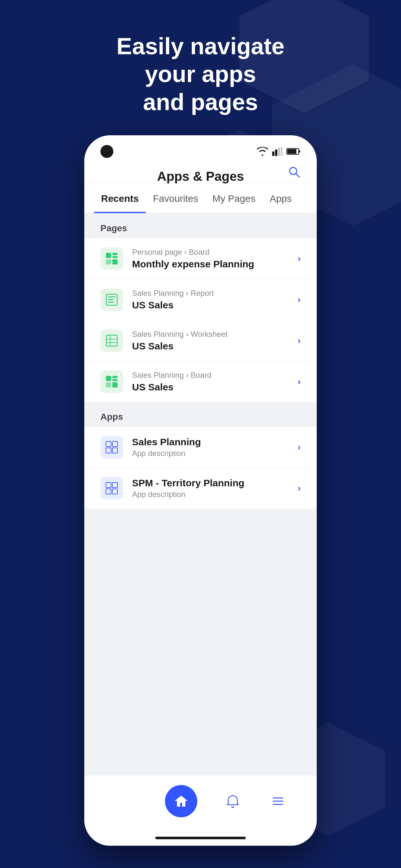 The width and height of the screenshot is (401, 868). Describe the element at coordinates (280, 198) in the screenshot. I see `tab-apps: Apps` at that location.